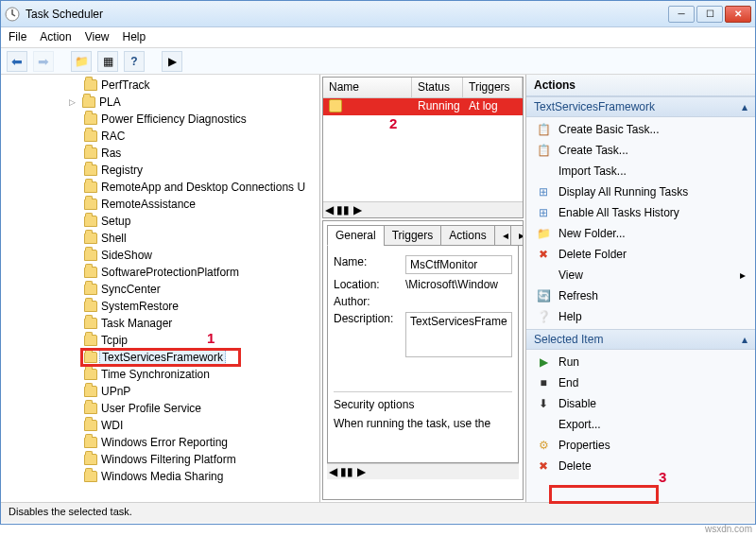 This screenshot has height=536, width=756. What do you see at coordinates (413, 235) in the screenshot?
I see `tab-triggers: Triggers` at bounding box center [413, 235].